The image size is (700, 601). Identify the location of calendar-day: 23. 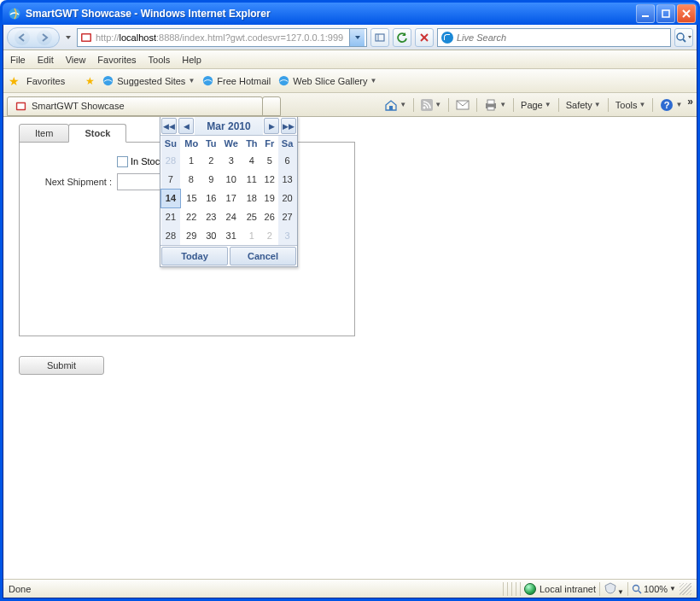
(211, 217).